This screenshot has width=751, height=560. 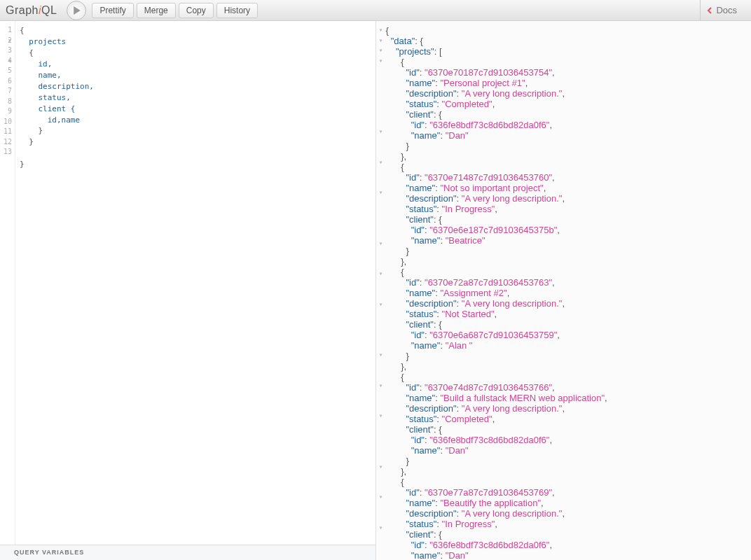 What do you see at coordinates (188, 552) in the screenshot?
I see `query-variables-bar: QUERY VARIABLES` at bounding box center [188, 552].